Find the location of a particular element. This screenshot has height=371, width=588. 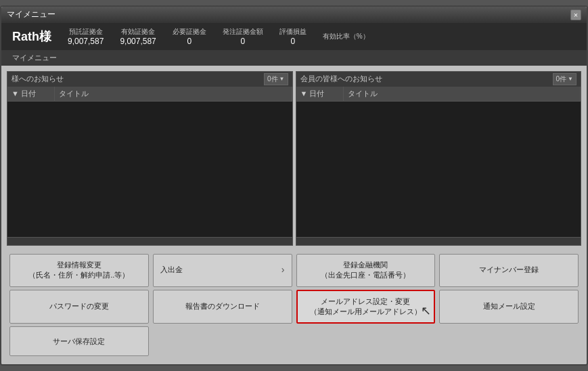

left-panel-title: 様へのお知らせ is located at coordinates (38, 79).